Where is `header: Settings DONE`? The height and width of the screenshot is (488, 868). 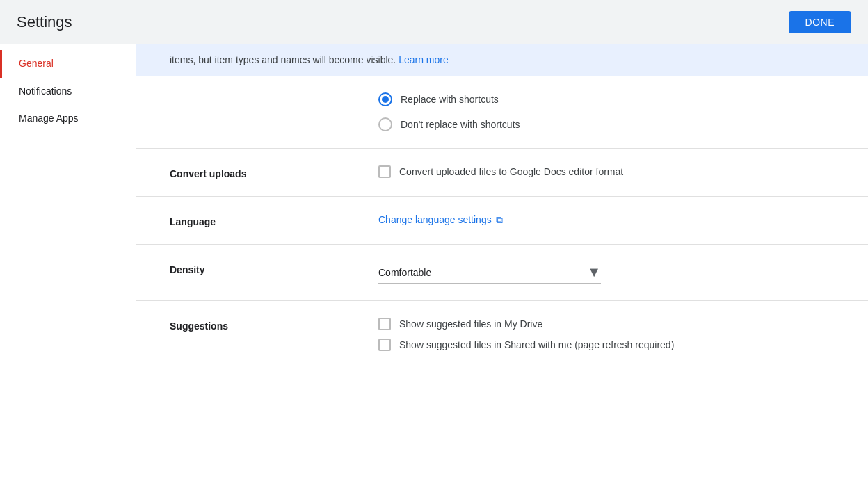
header: Settings DONE is located at coordinates (434, 22).